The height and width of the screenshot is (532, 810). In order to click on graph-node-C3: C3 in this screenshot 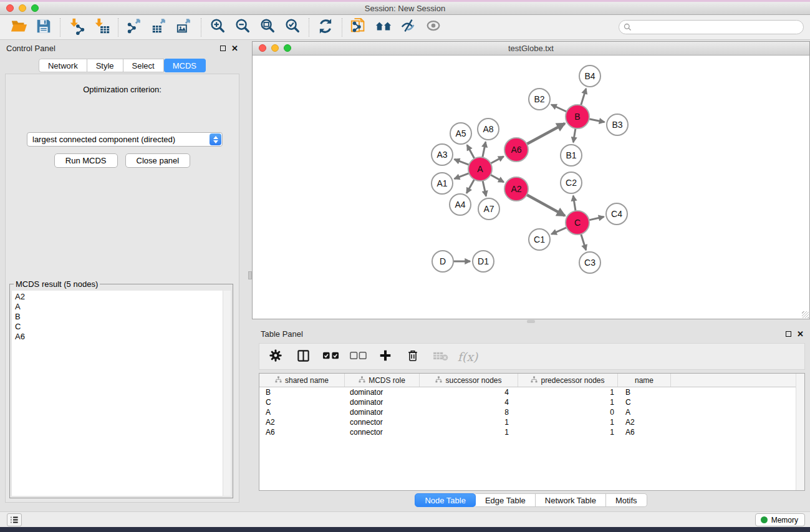, I will do `click(590, 263)`.